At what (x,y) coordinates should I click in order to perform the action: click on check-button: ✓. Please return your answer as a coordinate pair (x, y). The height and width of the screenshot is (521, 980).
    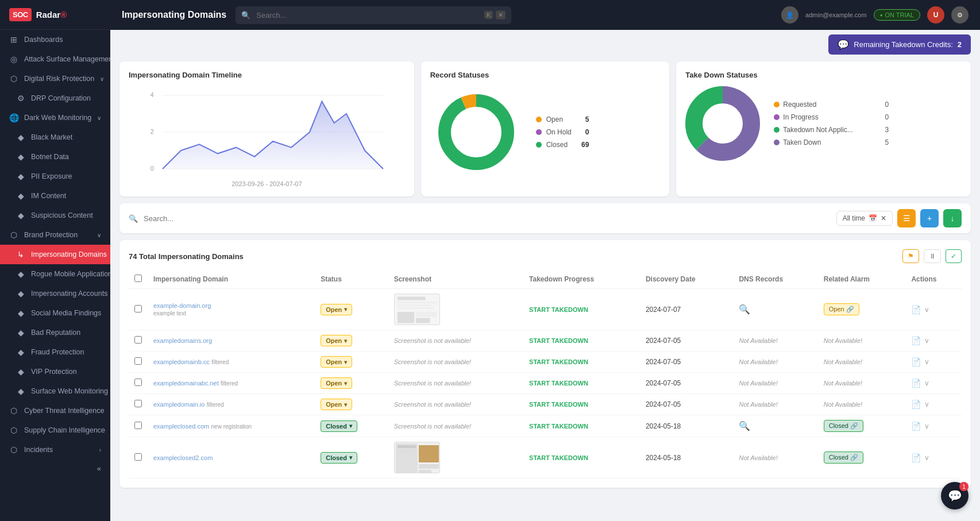
    Looking at the image, I should click on (954, 256).